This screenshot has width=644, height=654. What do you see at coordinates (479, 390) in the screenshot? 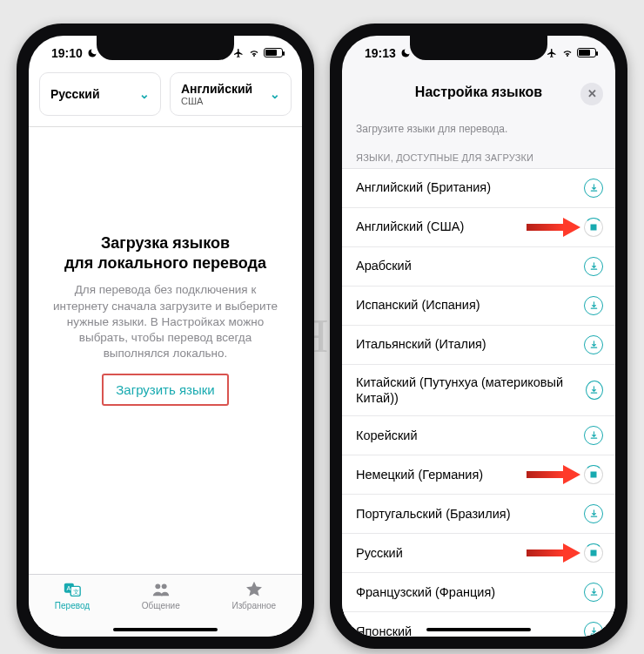
I see `language-row: Китайский (Путунхуа (материковый Китай))` at bounding box center [479, 390].